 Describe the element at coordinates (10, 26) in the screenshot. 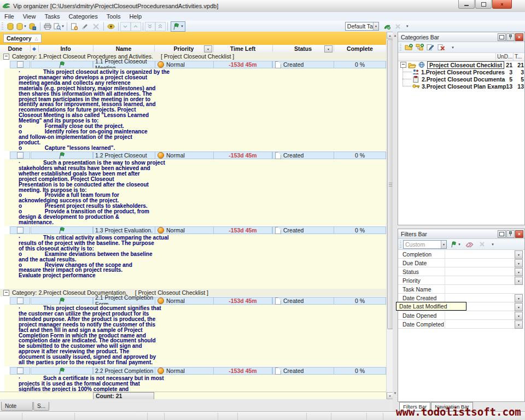

I see `new-database-icon` at that location.